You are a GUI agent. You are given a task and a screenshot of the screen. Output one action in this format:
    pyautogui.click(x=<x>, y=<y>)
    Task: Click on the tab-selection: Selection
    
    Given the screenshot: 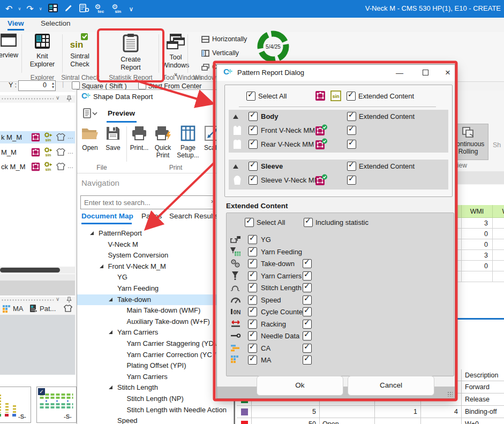 What is the action you would take?
    pyautogui.click(x=56, y=24)
    